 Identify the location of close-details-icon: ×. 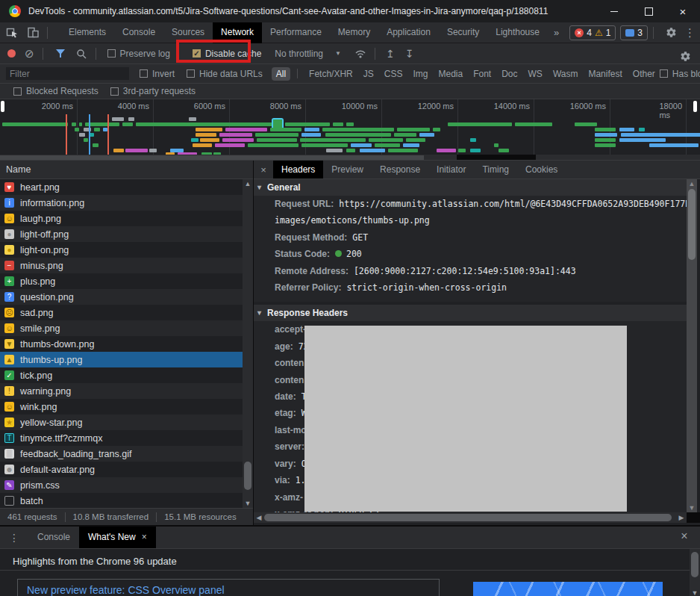
(263, 170).